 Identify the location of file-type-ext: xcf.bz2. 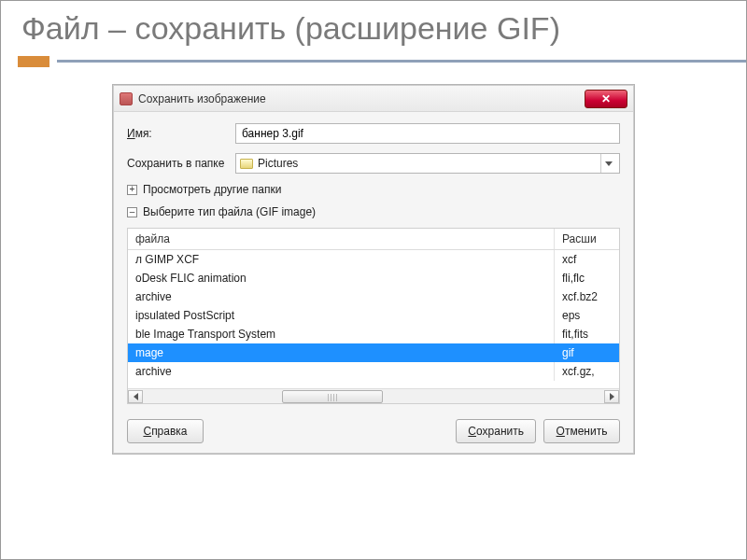
(586, 297).